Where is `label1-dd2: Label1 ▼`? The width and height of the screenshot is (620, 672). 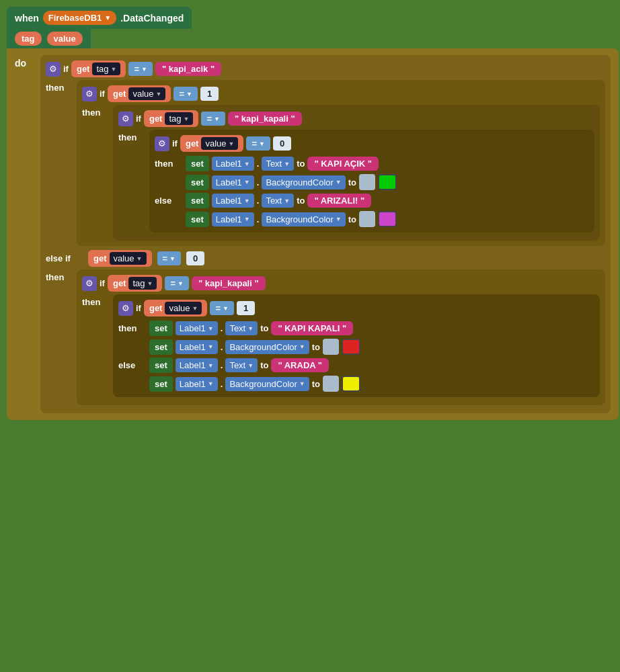
label1-dd2: Label1 ▼ is located at coordinates (233, 183).